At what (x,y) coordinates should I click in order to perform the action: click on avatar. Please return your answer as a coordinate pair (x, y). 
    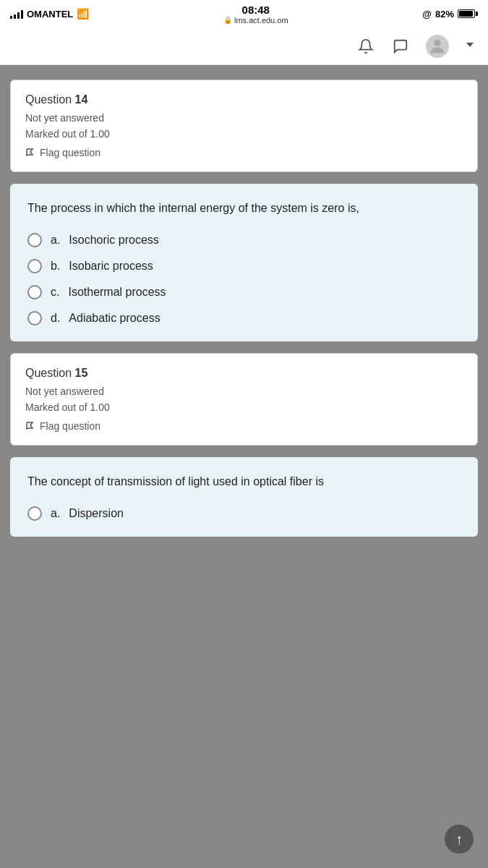
    Looking at the image, I should click on (437, 46).